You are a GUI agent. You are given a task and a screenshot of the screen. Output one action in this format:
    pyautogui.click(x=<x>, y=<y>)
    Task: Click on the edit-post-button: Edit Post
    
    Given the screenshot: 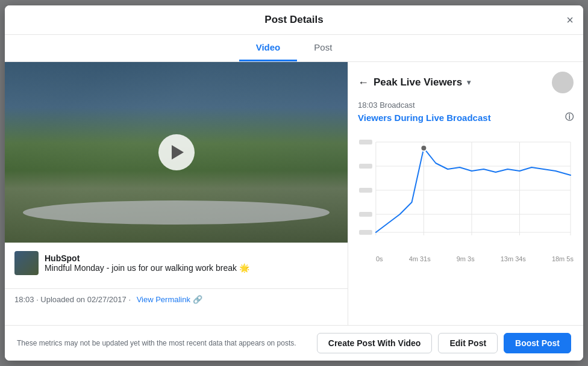 What is the action you would take?
    pyautogui.click(x=468, y=343)
    